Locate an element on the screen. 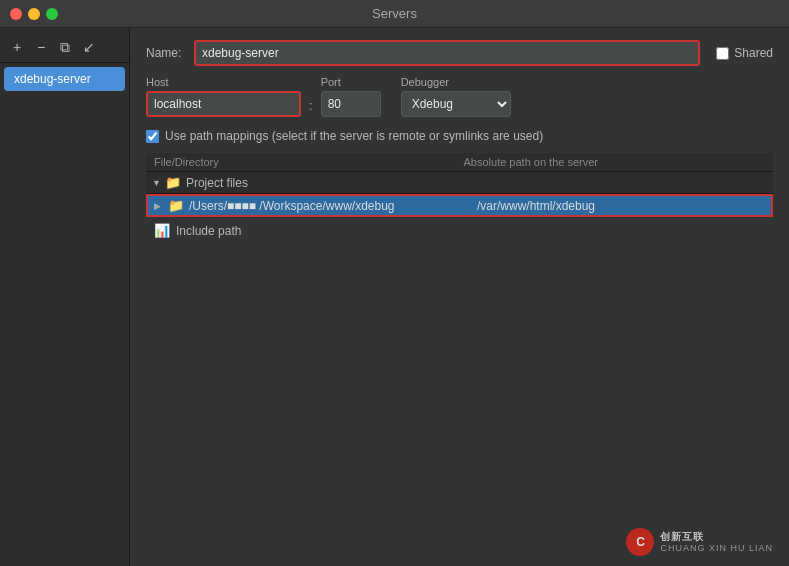  minimize-button is located at coordinates (34, 14).